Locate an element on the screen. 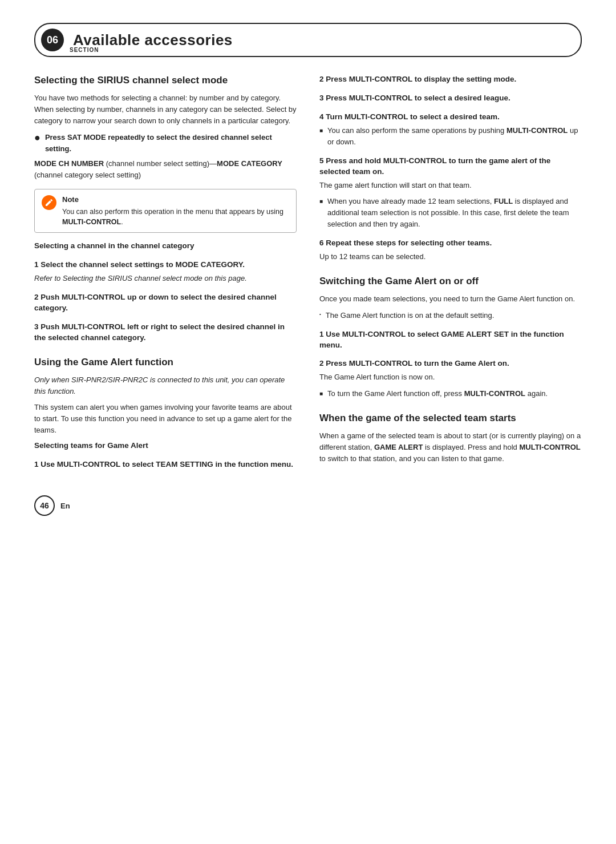  step1-italic: Refer to Selecting the SIRIUS channel se… is located at coordinates (165, 278).